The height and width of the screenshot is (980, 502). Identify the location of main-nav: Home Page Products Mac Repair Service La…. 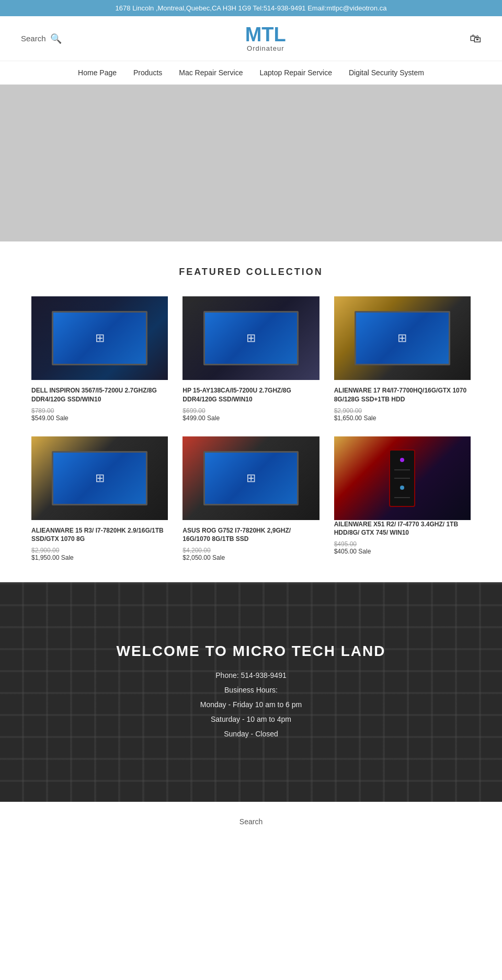
(251, 73).